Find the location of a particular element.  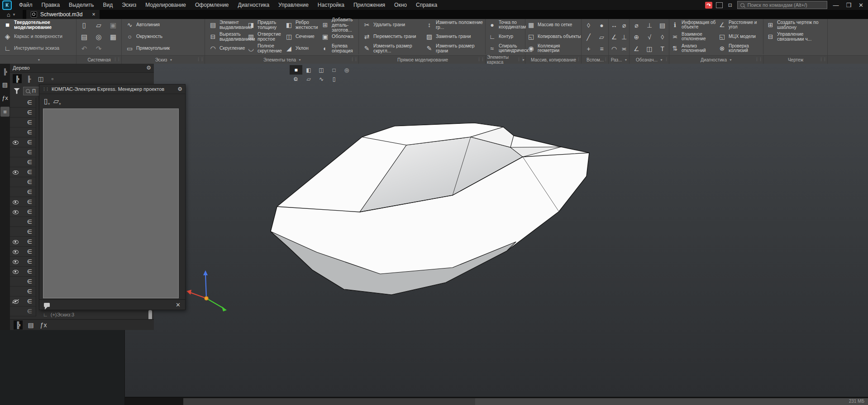

tree-toolbar-button-tree-structure: ╠ is located at coordinates (17, 79).